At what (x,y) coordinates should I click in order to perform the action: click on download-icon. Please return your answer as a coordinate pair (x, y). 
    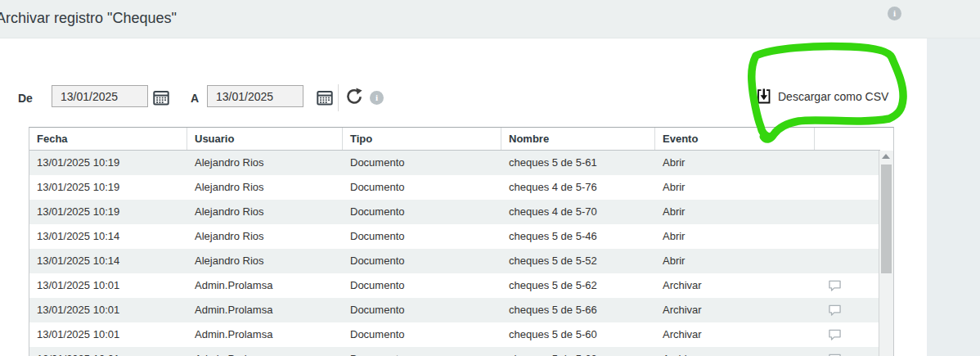
    Looking at the image, I should click on (764, 97).